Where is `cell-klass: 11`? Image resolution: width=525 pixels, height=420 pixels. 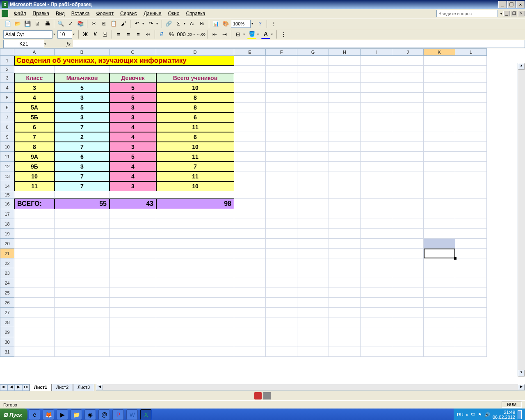
cell-klass: 11 is located at coordinates (34, 186).